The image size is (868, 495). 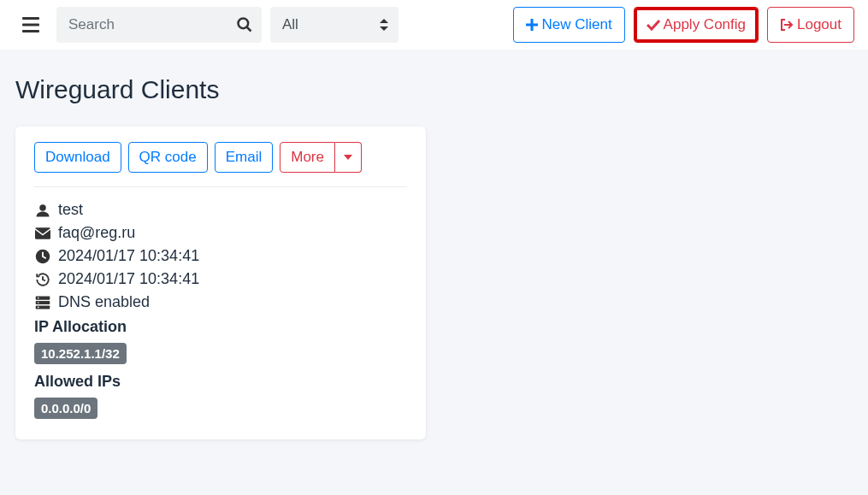 I want to click on filter-select: All, so click(x=334, y=25).